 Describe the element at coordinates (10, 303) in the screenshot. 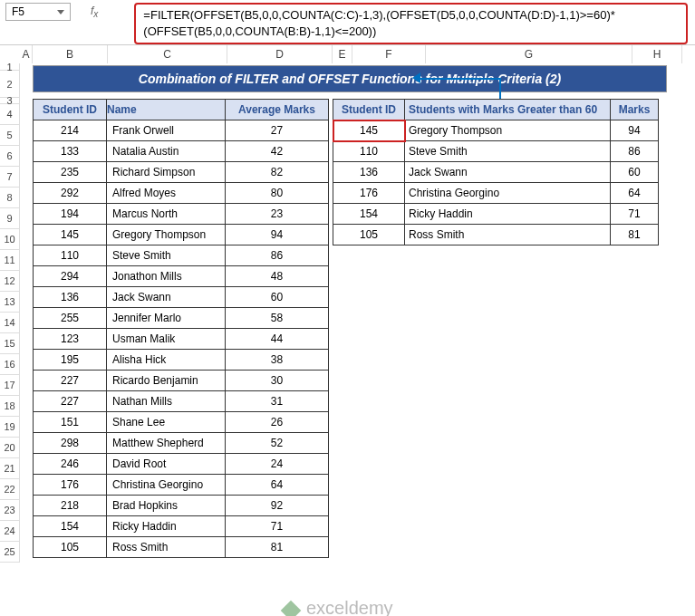

I see `row-header: 13` at that location.